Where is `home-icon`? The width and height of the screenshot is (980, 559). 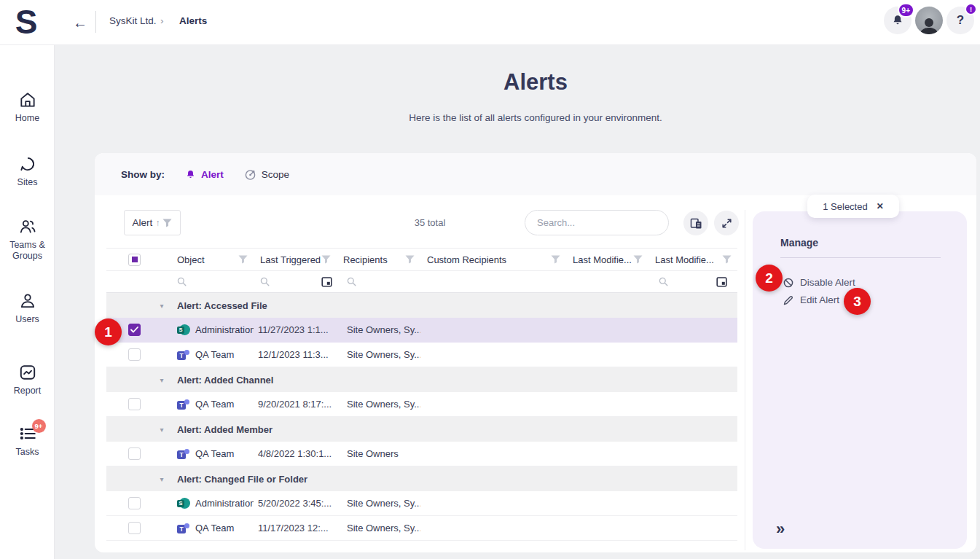
home-icon is located at coordinates (28, 100).